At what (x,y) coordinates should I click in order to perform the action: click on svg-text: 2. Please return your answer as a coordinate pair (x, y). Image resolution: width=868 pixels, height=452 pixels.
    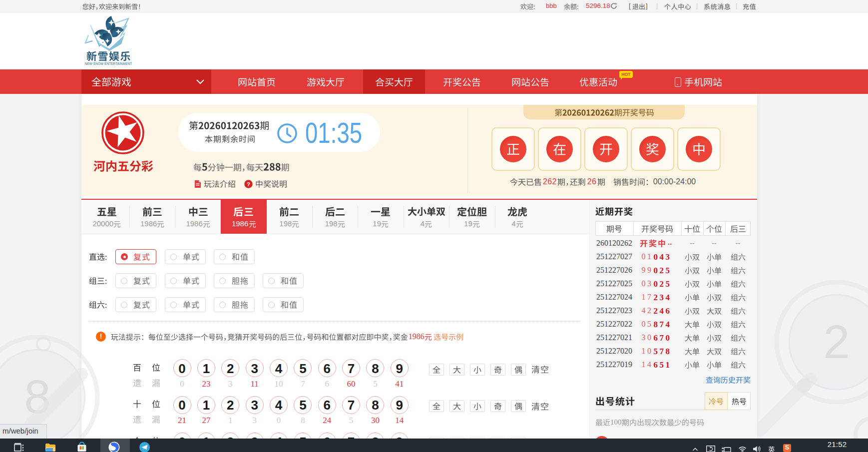
    Looking at the image, I should click on (837, 342).